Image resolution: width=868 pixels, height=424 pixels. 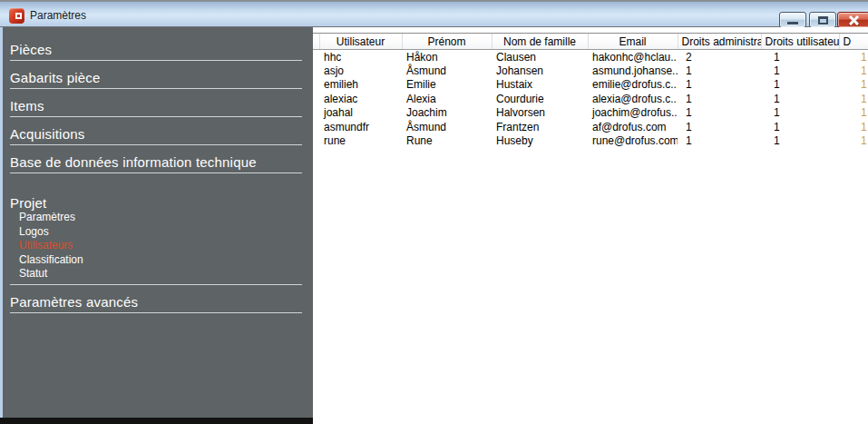 I want to click on cell: Courdurie, so click(x=540, y=99).